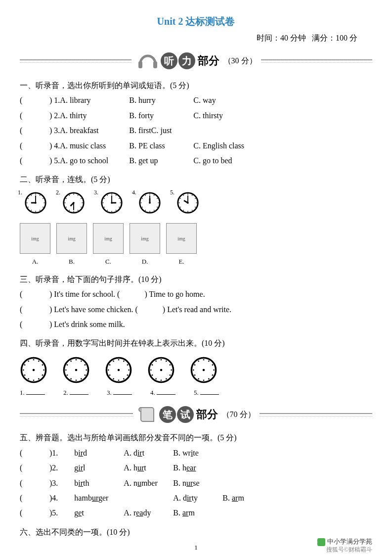 Image resolution: width=392 pixels, height=555 pixels. Describe the element at coordinates (196, 367) in the screenshot. I see `question-4: 四、听录音，用数字写出时间并在钟表上表示出来。(10 分) 1. 2. 3. 4…` at that location.